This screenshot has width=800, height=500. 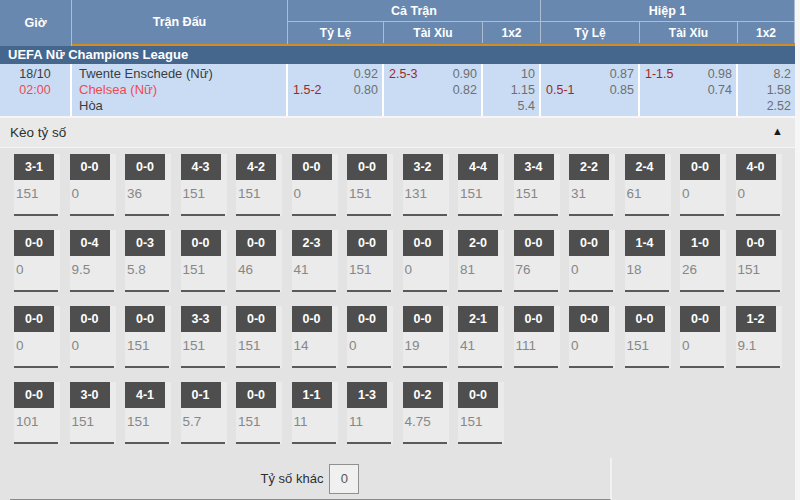 What do you see at coordinates (622, 74) in the screenshot?
I see `half-hdp-home-odds: 0.87` at bounding box center [622, 74].